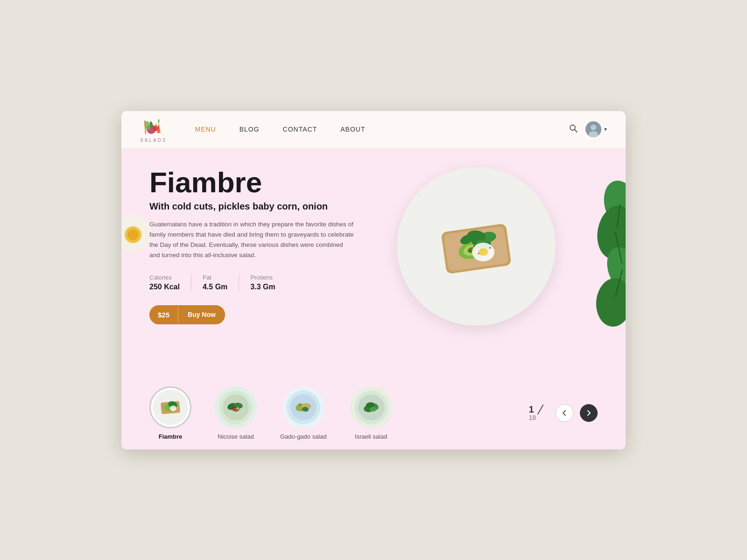 This screenshot has height=560, width=747. What do you see at coordinates (531, 409) in the screenshot?
I see `page-current: 1` at bounding box center [531, 409].